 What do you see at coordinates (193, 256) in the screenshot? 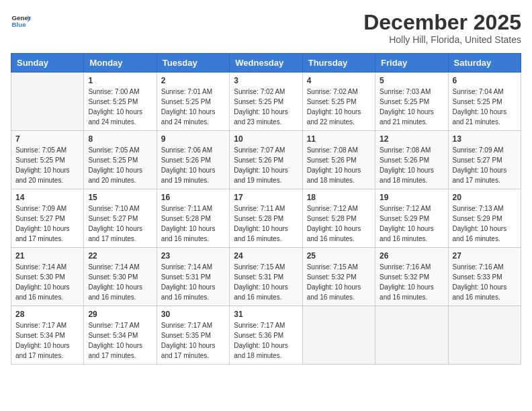
I see `day-number: 23` at bounding box center [193, 256].